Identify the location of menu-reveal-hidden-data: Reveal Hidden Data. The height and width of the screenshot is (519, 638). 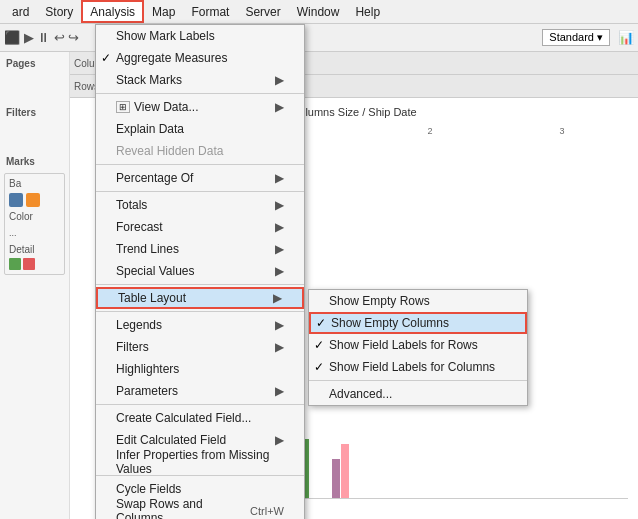
(200, 151).